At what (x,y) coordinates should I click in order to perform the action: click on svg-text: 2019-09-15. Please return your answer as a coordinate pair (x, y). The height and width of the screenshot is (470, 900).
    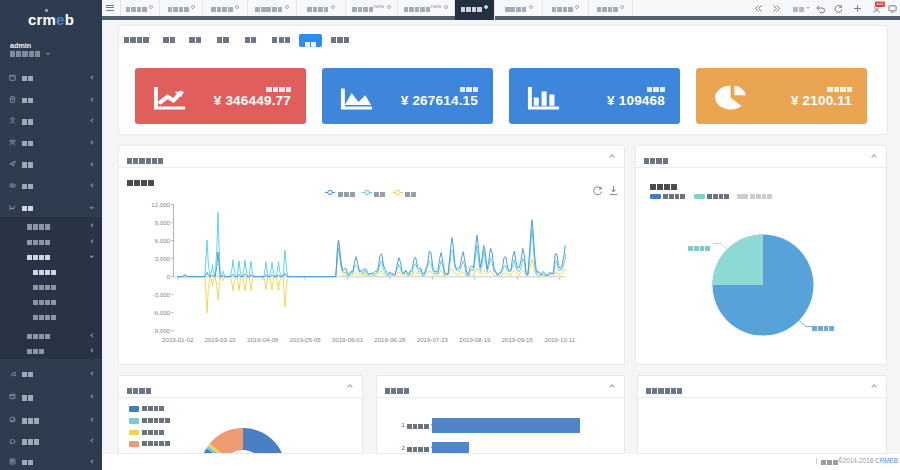
    Looking at the image, I should click on (518, 340).